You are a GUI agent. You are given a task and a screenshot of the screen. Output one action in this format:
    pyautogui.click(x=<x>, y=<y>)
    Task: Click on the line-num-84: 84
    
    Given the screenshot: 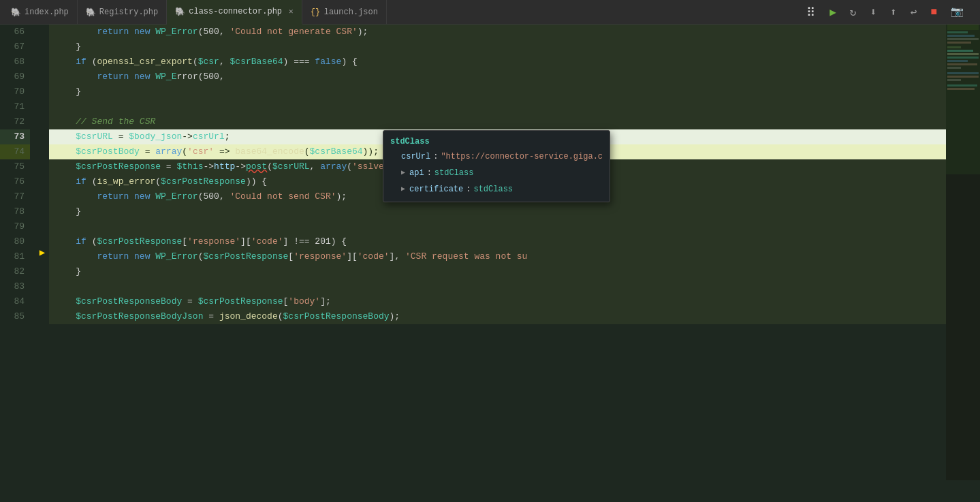 What is the action you would take?
    pyautogui.click(x=15, y=302)
    